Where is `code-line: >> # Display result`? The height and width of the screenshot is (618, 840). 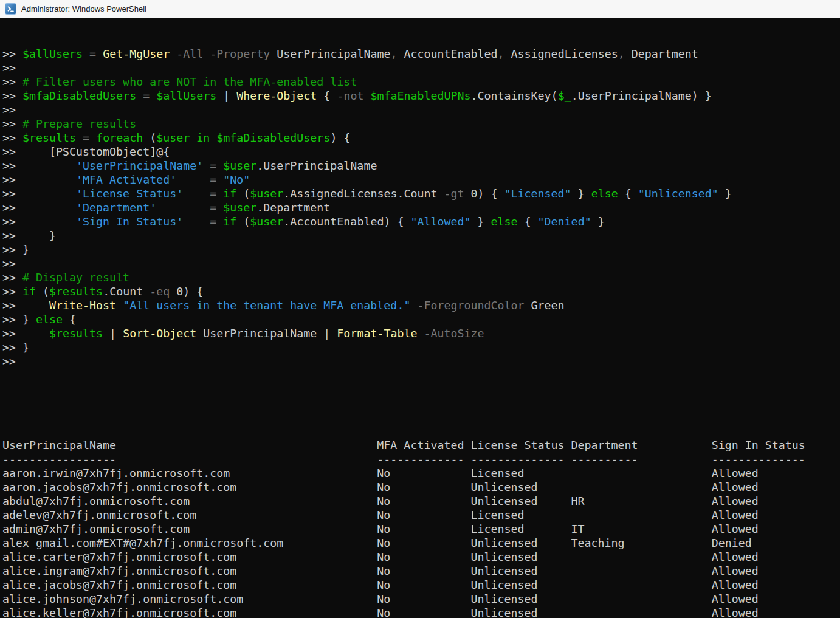
code-line: >> # Display result is located at coordinates (421, 277).